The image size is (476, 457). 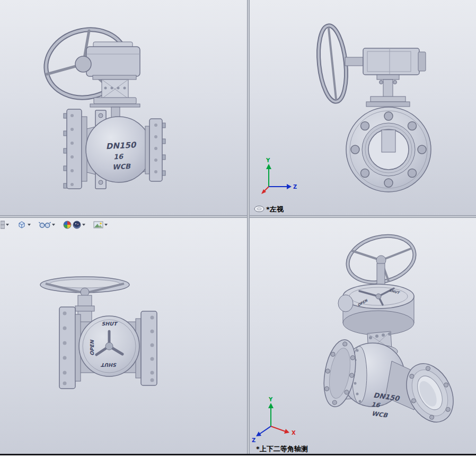 What do you see at coordinates (7, 225) in the screenshot?
I see `section-view-dropdown-arrow-icon` at bounding box center [7, 225].